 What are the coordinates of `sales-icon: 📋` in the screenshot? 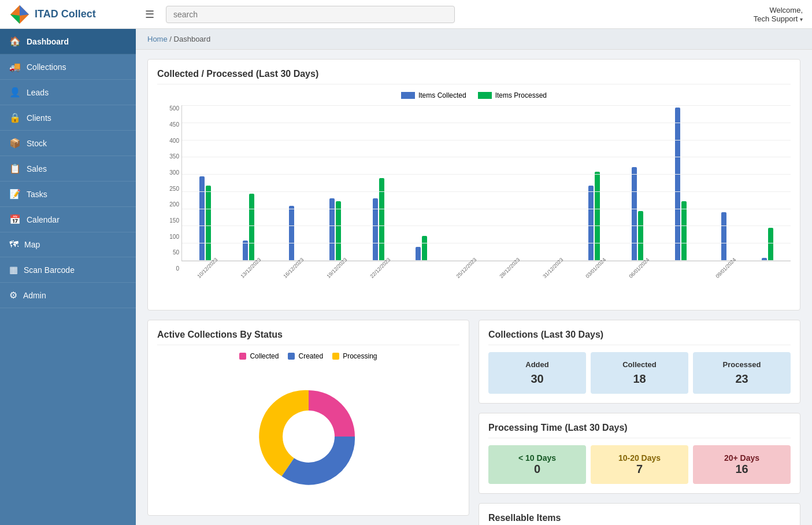 It's located at (15, 169).